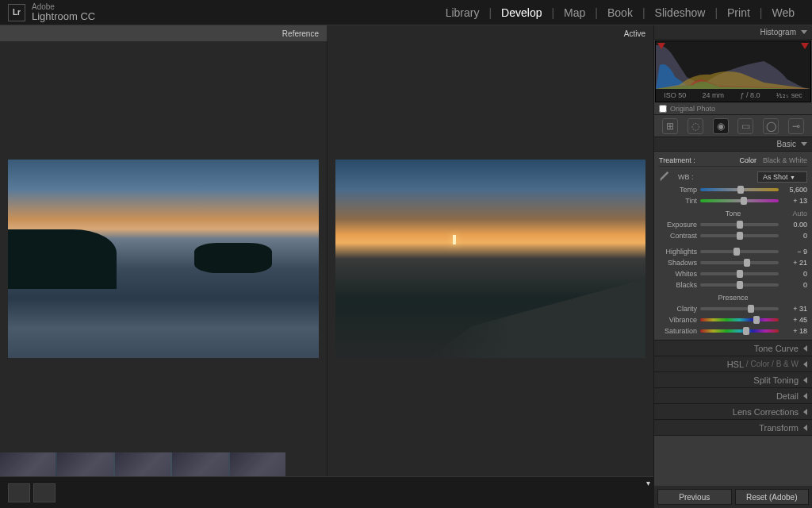 The image size is (812, 508). What do you see at coordinates (463, 13) in the screenshot?
I see `module-library: Library` at bounding box center [463, 13].